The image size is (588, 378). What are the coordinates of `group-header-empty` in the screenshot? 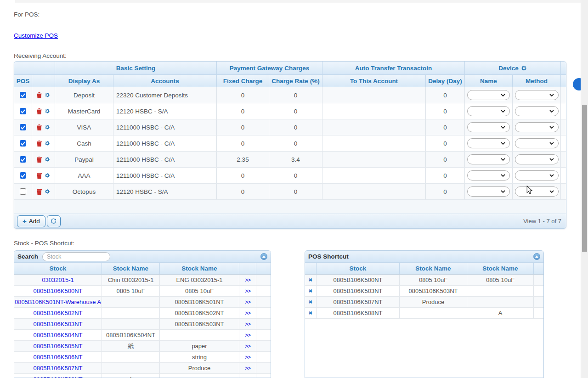 It's located at (34, 68).